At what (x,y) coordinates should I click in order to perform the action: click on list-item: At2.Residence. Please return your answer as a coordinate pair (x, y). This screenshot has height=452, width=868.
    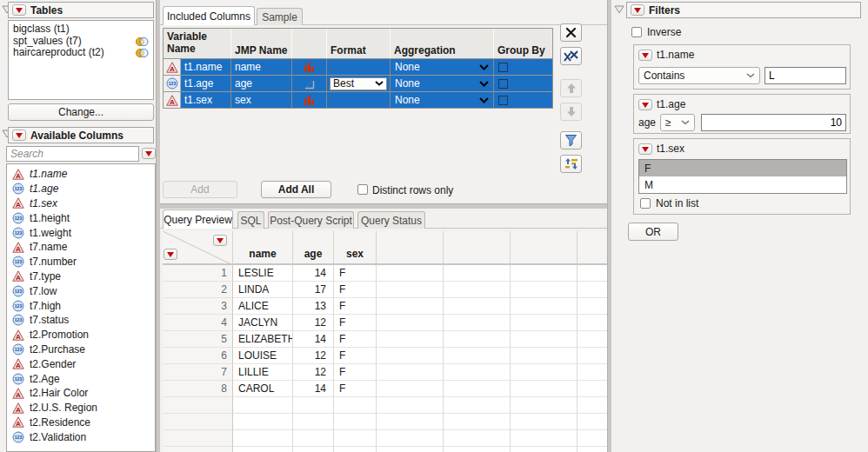
    Looking at the image, I should click on (81, 422).